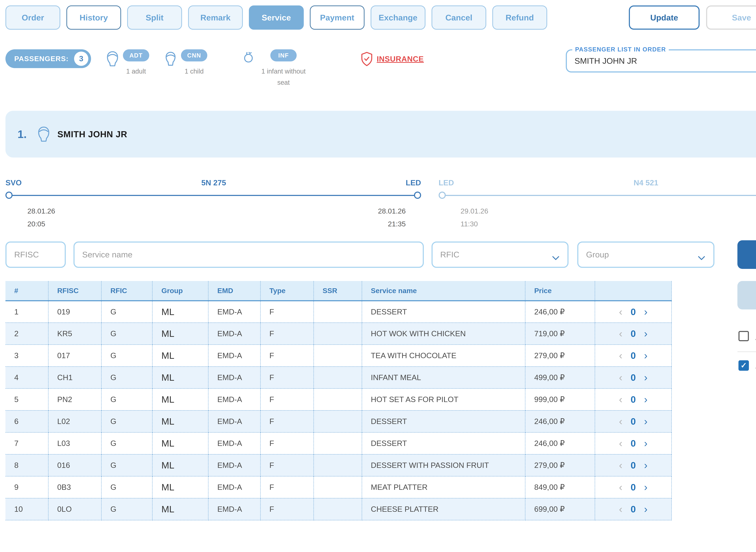  What do you see at coordinates (339, 509) in the screenshot?
I see `service-row: 10 0LO G ML EMD-A F CHEESE PLATTER 699,0…` at bounding box center [339, 509].